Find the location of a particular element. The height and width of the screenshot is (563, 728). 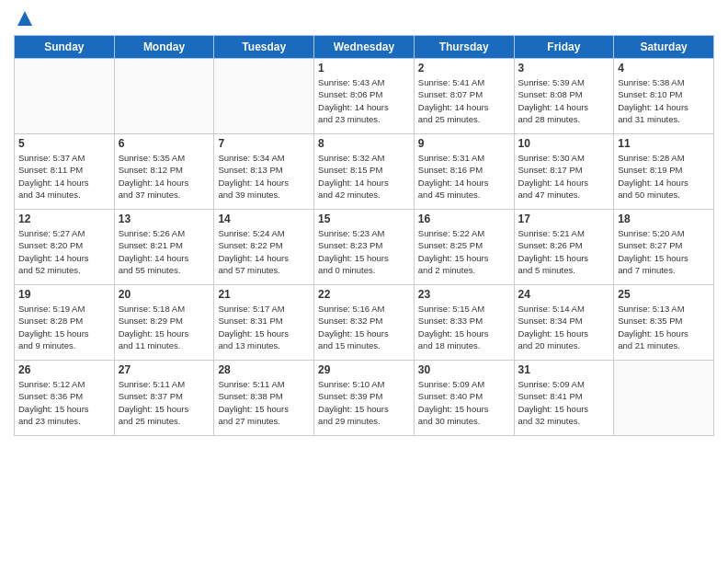

calendar-week-row: 26Sunrise: 5:12 AMSunset: 8:36 PMDayligh… is located at coordinates (364, 398).